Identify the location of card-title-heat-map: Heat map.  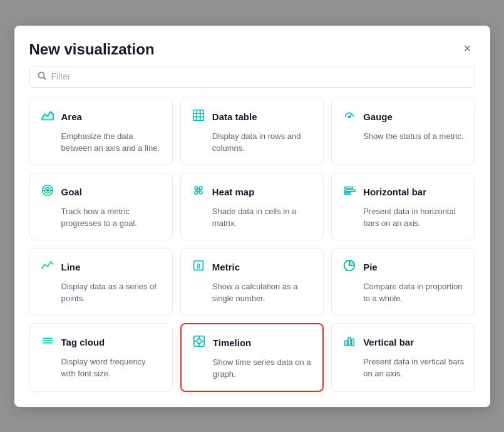
(234, 192).